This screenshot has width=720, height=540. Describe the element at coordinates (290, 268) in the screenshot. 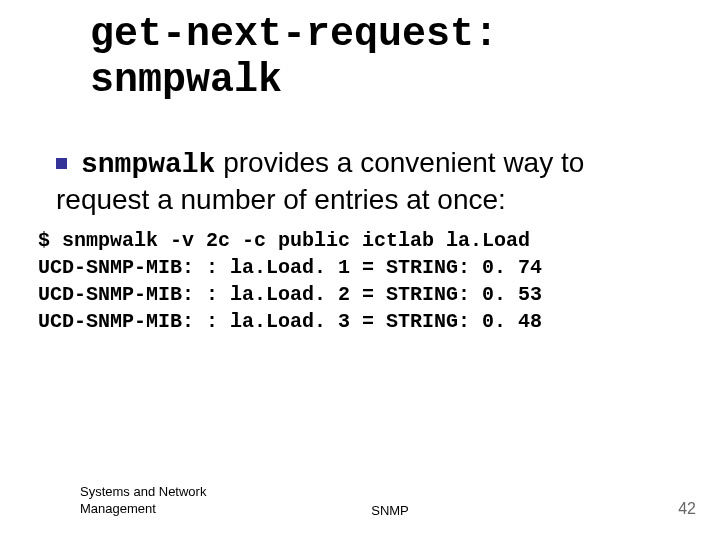

I see `code-line-2: UCD-SNMP-MIB: : la.Load. 1 = STRING: 0. …` at that location.